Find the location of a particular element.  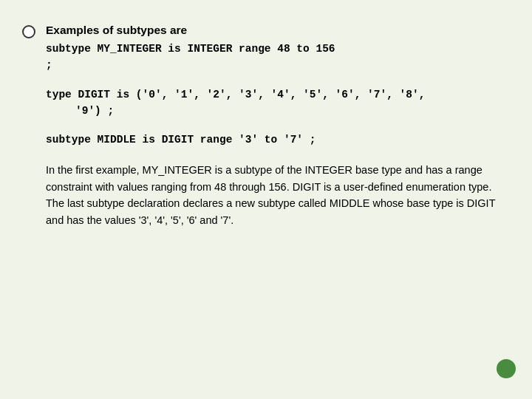

green-circle-decoration is located at coordinates (506, 369).